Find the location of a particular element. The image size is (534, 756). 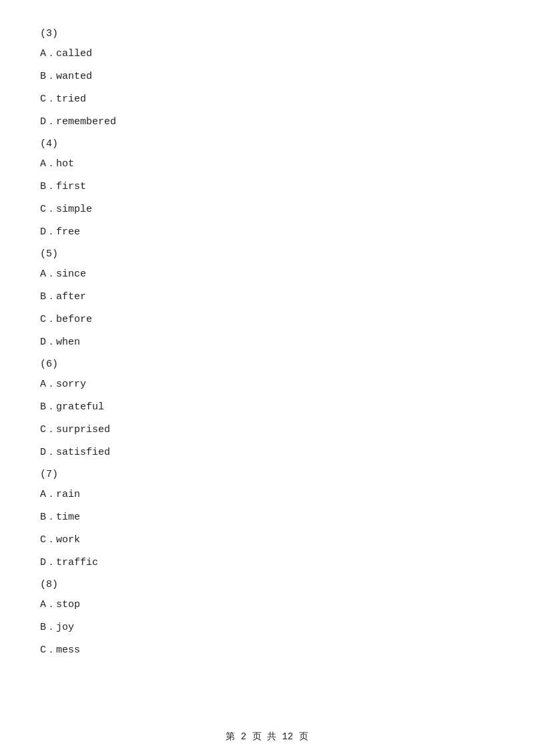

option-5A: A．since is located at coordinates (267, 274).